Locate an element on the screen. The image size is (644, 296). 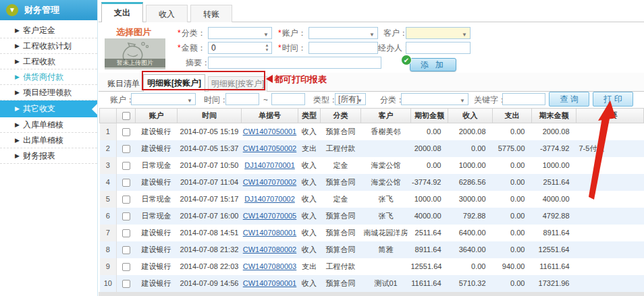
filter-category-select: ▼ is located at coordinates (435, 99).